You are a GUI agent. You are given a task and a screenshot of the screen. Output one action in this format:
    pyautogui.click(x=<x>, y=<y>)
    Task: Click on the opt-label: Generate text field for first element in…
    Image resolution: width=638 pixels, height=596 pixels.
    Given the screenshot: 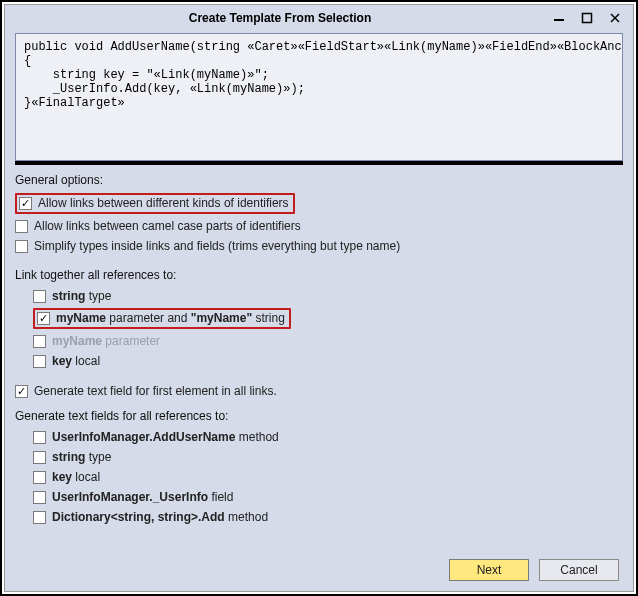 What is the action you would take?
    pyautogui.click(x=156, y=391)
    